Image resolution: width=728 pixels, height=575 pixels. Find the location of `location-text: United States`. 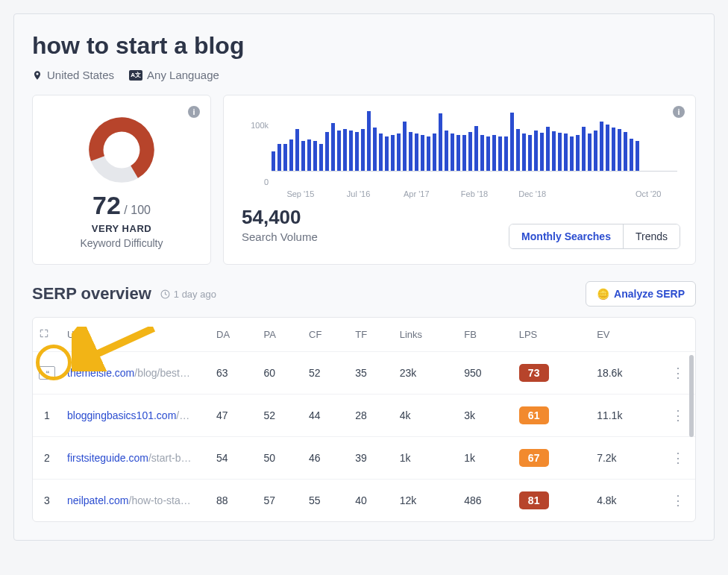

location-text: United States is located at coordinates (81, 75).